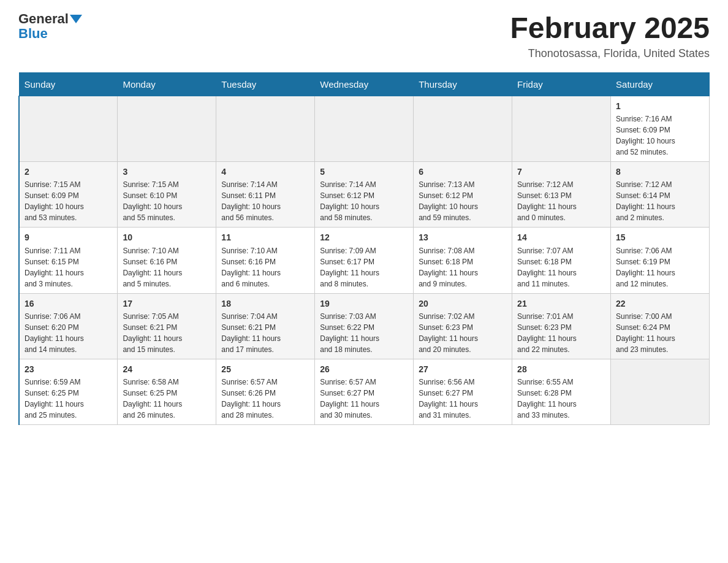  Describe the element at coordinates (265, 304) in the screenshot. I see `day-number: 18` at that location.